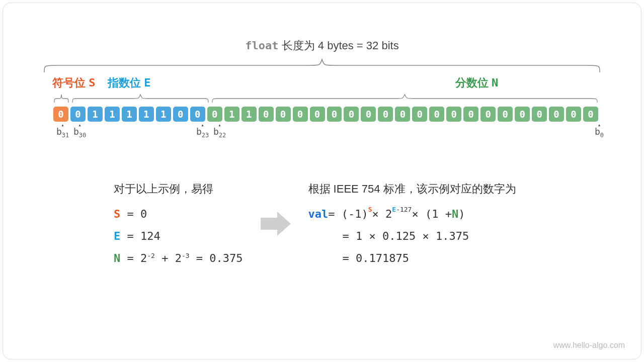 Image resolution: width=644 pixels, height=362 pixels. Describe the element at coordinates (326, 98) in the screenshot. I see `sub-braces` at that location.